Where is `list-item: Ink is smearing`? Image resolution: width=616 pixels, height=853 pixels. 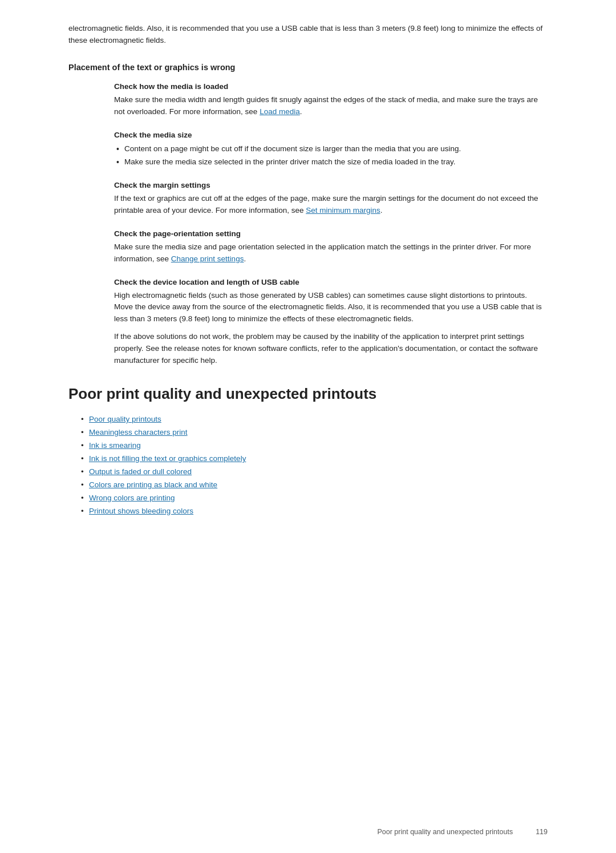 list-item: Ink is smearing is located at coordinates (313, 446).